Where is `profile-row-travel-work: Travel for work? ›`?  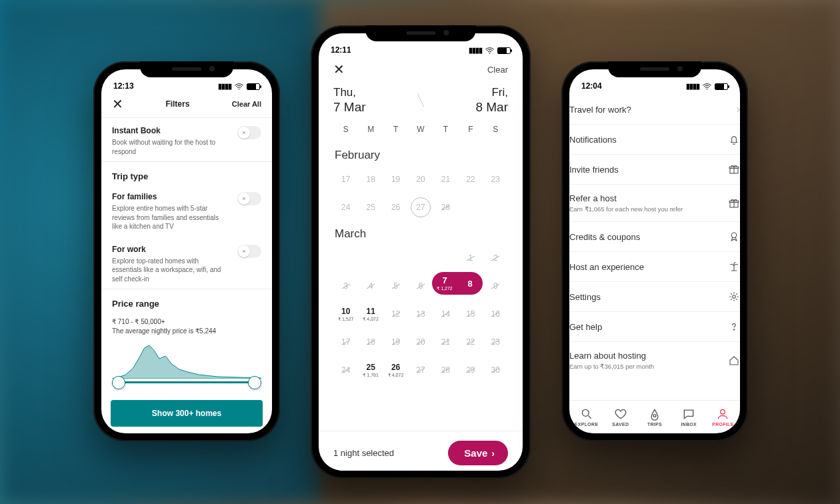 profile-row-travel-work: Travel for work? › is located at coordinates (655, 109).